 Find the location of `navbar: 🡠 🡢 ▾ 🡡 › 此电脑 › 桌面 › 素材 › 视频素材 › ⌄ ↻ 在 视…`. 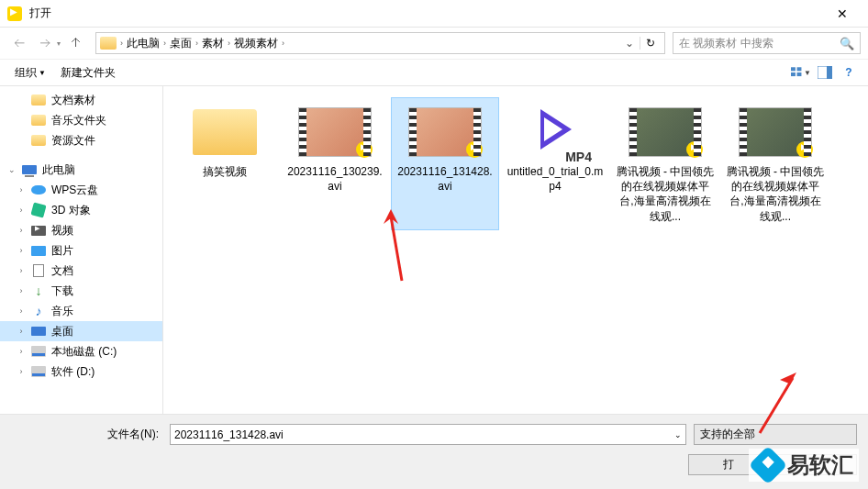

navbar: 🡠 🡢 ▾ 🡡 › 此电脑 › 桌面 › 素材 › 视频素材 › ⌄ ↻ 在 视… is located at coordinates (434, 43).